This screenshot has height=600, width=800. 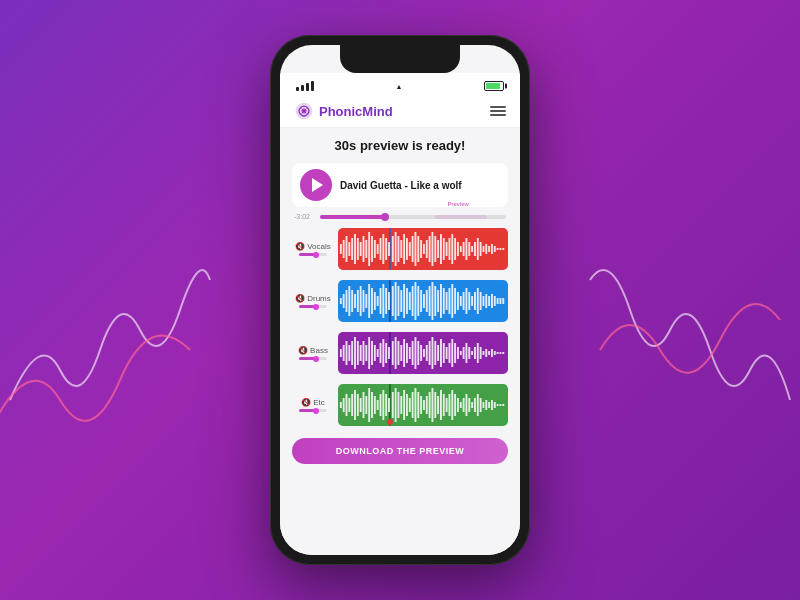 I want to click on wifi-icon: ▲, so click(x=400, y=86).